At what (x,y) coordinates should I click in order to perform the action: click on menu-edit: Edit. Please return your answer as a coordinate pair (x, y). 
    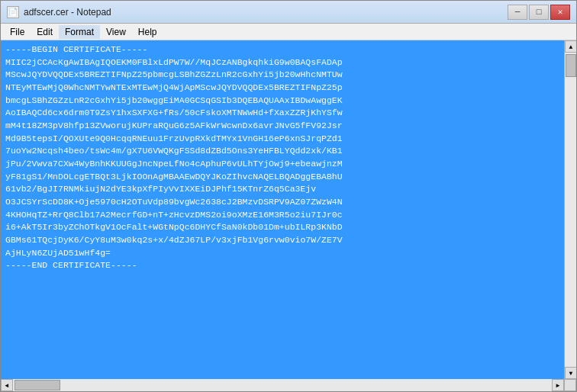
    Looking at the image, I should click on (44, 32).